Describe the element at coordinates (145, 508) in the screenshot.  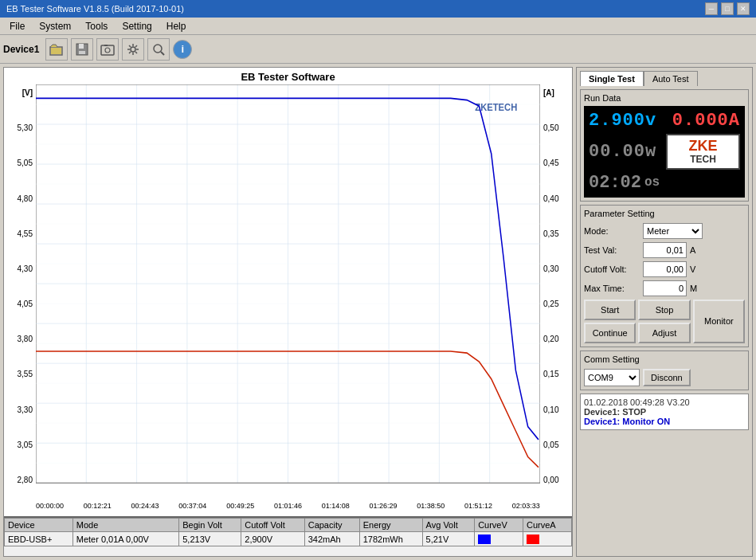
I see `x-label-2: 00:24:43` at that location.